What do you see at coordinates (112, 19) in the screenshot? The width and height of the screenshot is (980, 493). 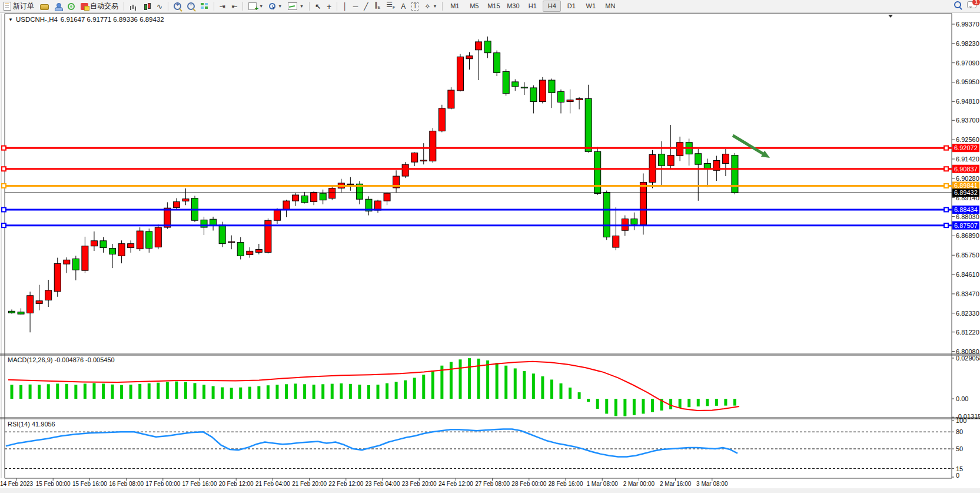 I see `chart-ohlc: 6.91647 6.91771 6.89336 6.89432` at bounding box center [112, 19].